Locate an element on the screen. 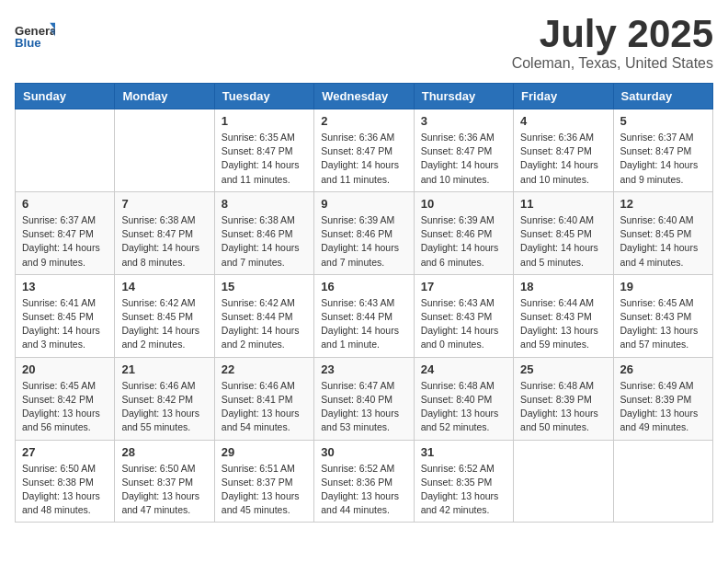 The height and width of the screenshot is (563, 728). day-info: Sunrise: 6:38 AM Sunset: 8:47 PM Dayligh… is located at coordinates (164, 241).